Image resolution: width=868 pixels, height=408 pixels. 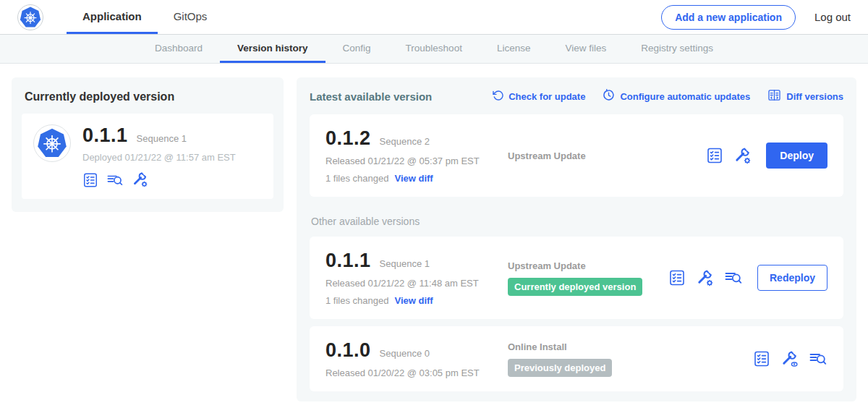 What do you see at coordinates (159, 156) in the screenshot?
I see `deployed-version-info: 0.1.1 Sequence 1 Deployed 01/21/22 @ 11:…` at bounding box center [159, 156].